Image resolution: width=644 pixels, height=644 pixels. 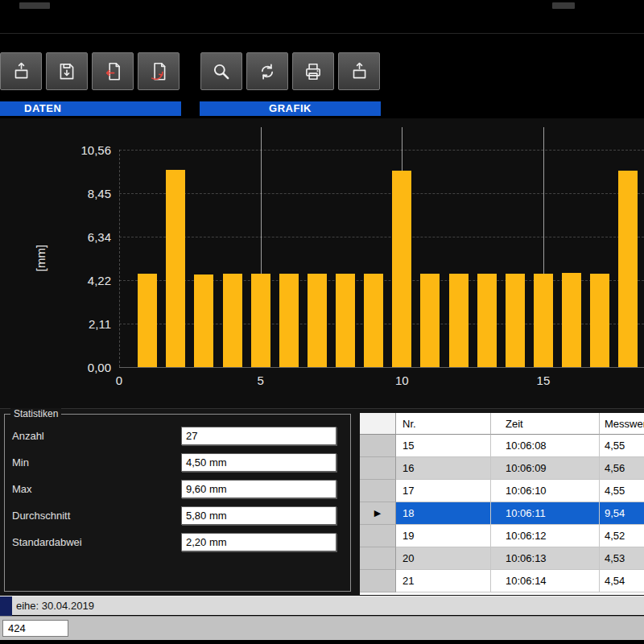 What do you see at coordinates (621, 514) in the screenshot?
I see `table-cell: 9,54` at bounding box center [621, 514].